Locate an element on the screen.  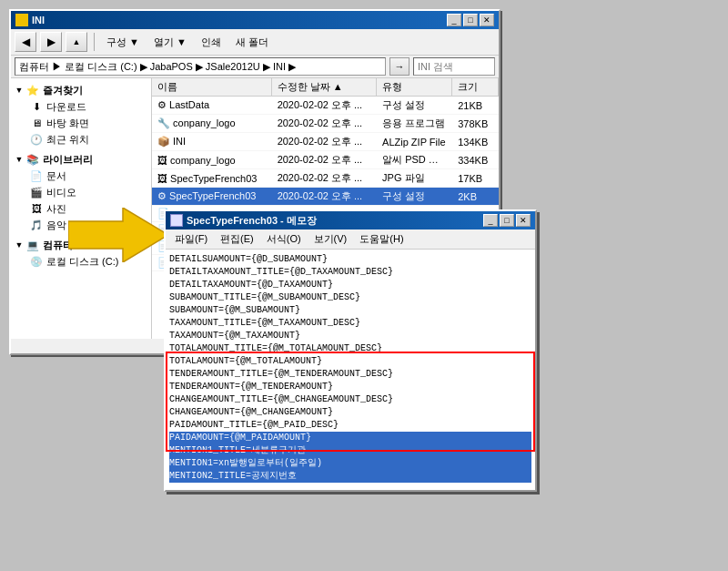
file-size-cell: 21KB is located at coordinates (475, 106).